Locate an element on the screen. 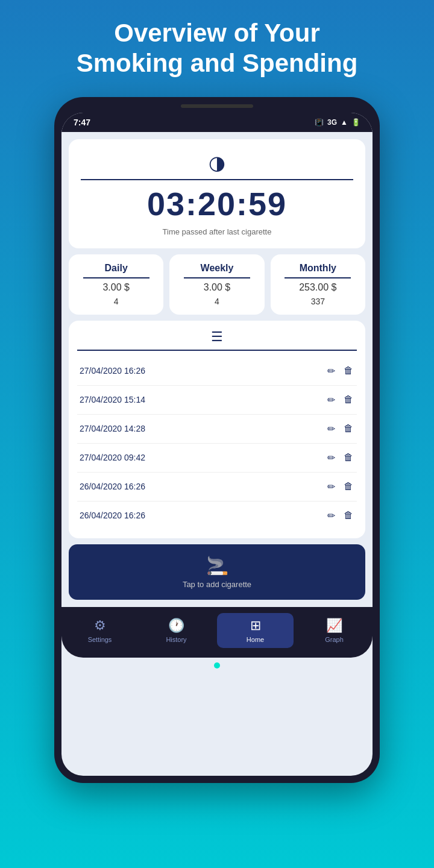  cigarette-icon: 🚬 is located at coordinates (217, 565).